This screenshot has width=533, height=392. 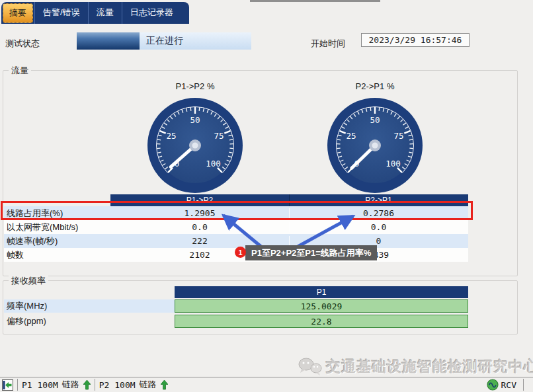 What do you see at coordinates (493, 385) in the screenshot?
I see `rcv-waveform-icon` at bounding box center [493, 385].